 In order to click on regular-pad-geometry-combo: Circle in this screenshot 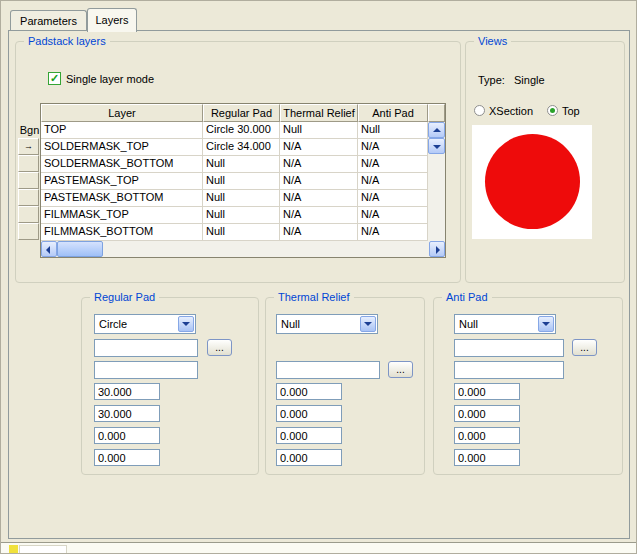, I will do `click(145, 324)`.